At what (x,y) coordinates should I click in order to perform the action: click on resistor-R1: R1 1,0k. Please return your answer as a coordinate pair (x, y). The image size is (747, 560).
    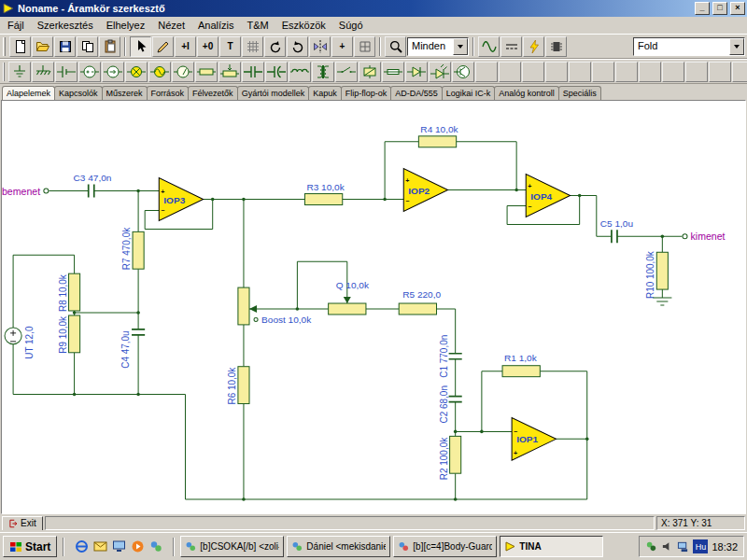
    Looking at the image, I should click on (521, 365).